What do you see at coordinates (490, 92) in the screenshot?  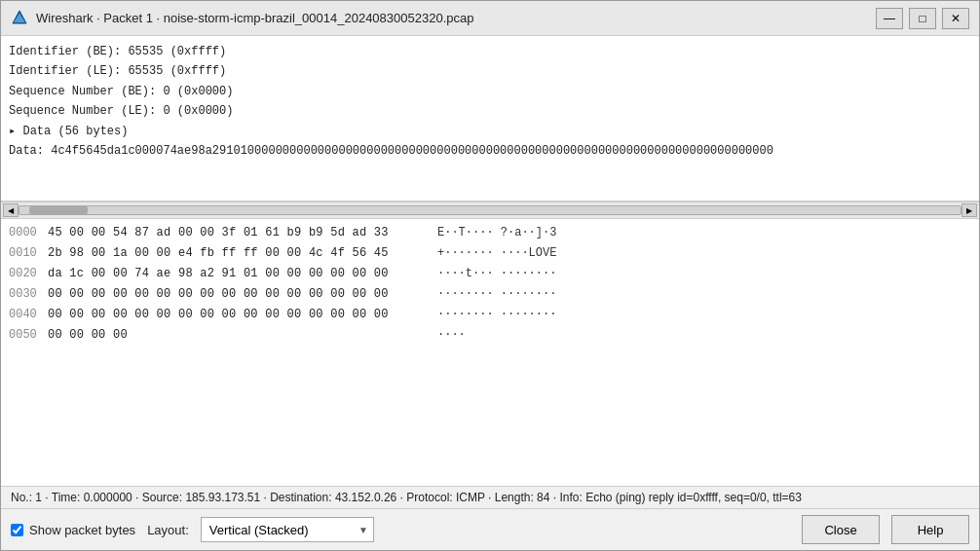 I see `detail-line: Sequence Number (BE): 0 (0x0000)` at bounding box center [490, 92].